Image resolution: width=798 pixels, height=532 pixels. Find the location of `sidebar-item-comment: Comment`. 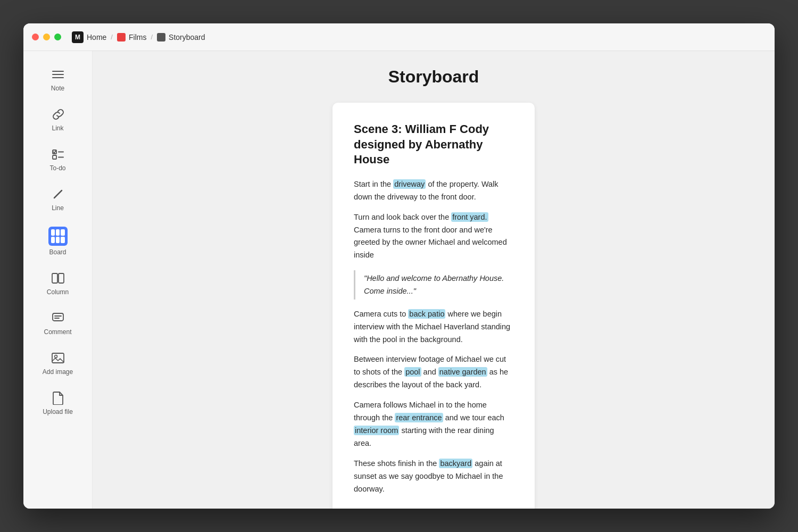

sidebar-item-comment: Comment is located at coordinates (58, 323).